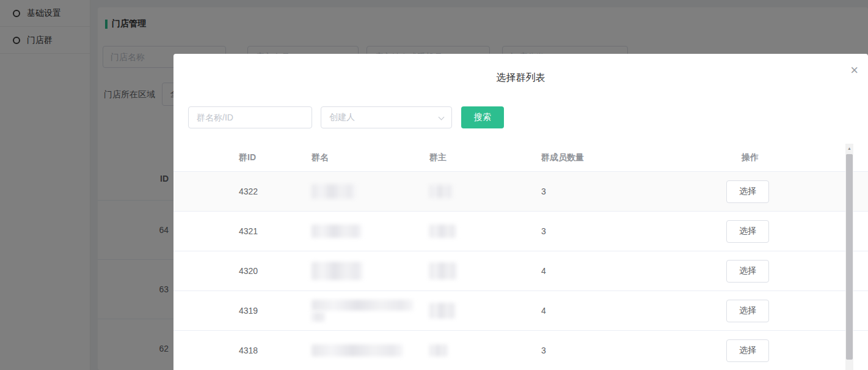 This screenshot has height=370, width=868. Describe the element at coordinates (849, 149) in the screenshot. I see `scrollbar-up-arrow-icon: ▲` at that location.